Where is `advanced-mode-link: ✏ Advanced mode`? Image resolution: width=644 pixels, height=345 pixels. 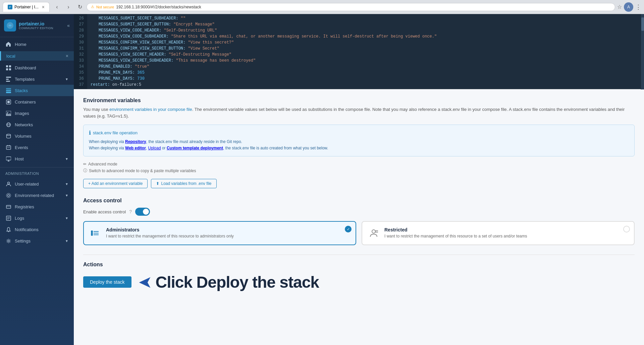 advanced-mode-link: ✏ Advanced mode is located at coordinates (359, 164).